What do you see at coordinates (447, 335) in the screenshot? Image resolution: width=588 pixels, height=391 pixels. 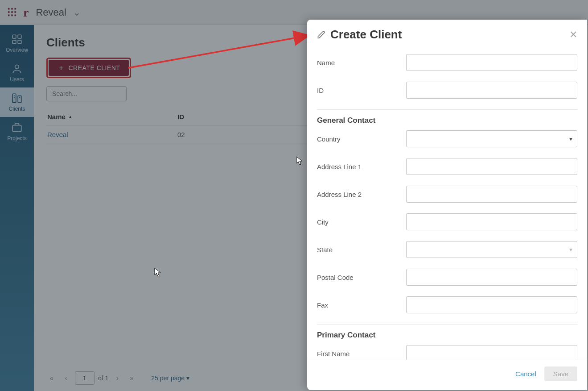 I see `section-primary-contact: Primary Contact` at bounding box center [447, 335].